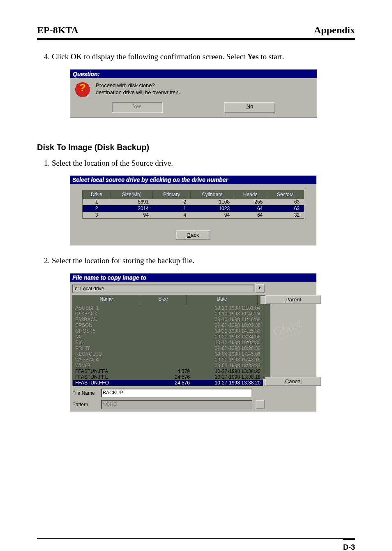  What do you see at coordinates (177, 393) in the screenshot?
I see `file-name-input: BACKUP` at bounding box center [177, 393].